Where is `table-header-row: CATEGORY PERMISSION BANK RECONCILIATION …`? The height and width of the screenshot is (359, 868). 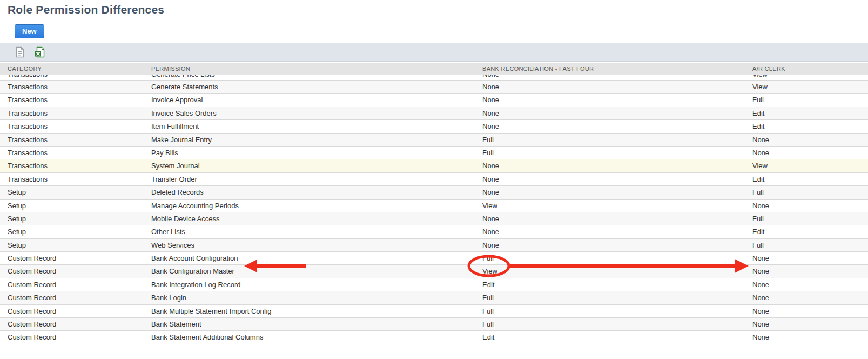
table-header-row: CATEGORY PERMISSION BANK RECONCILIATION … is located at coordinates (434, 69).